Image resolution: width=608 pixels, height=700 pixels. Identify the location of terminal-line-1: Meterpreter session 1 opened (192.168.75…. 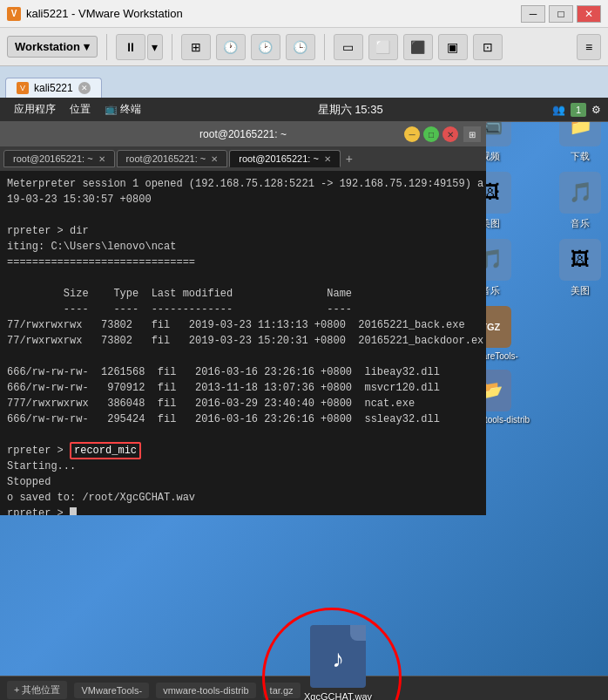
(243, 184).